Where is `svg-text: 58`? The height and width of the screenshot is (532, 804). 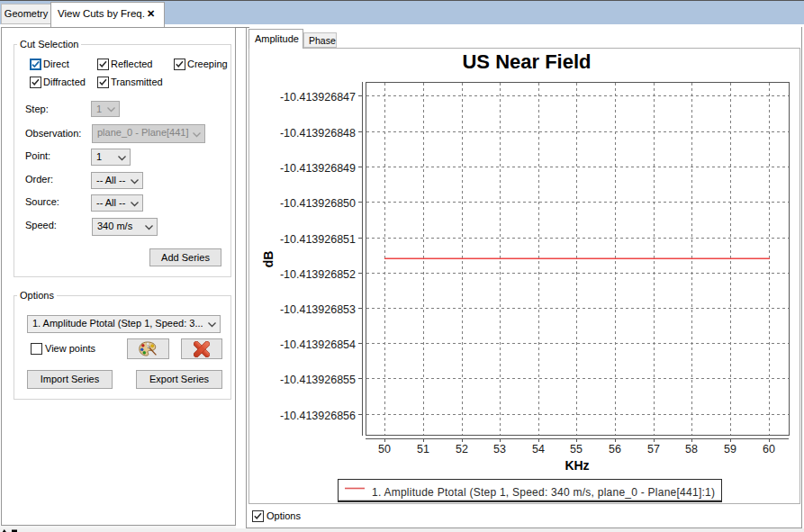
svg-text: 58 is located at coordinates (691, 449).